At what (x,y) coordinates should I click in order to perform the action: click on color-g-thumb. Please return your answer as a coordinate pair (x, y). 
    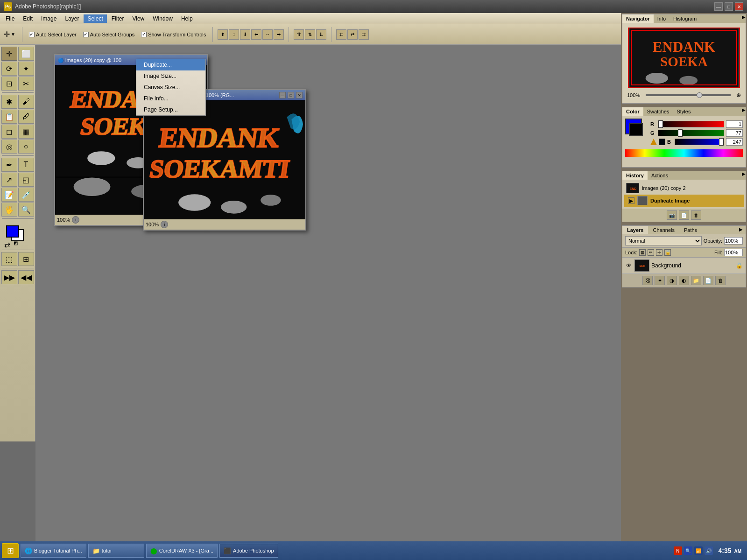
    Looking at the image, I should click on (680, 133).